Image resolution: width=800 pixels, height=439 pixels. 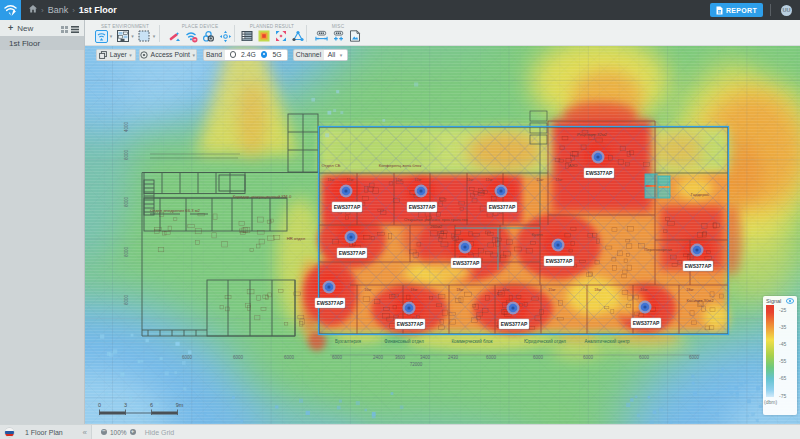 I want to click on add-access-point-icon, so click(x=192, y=36).